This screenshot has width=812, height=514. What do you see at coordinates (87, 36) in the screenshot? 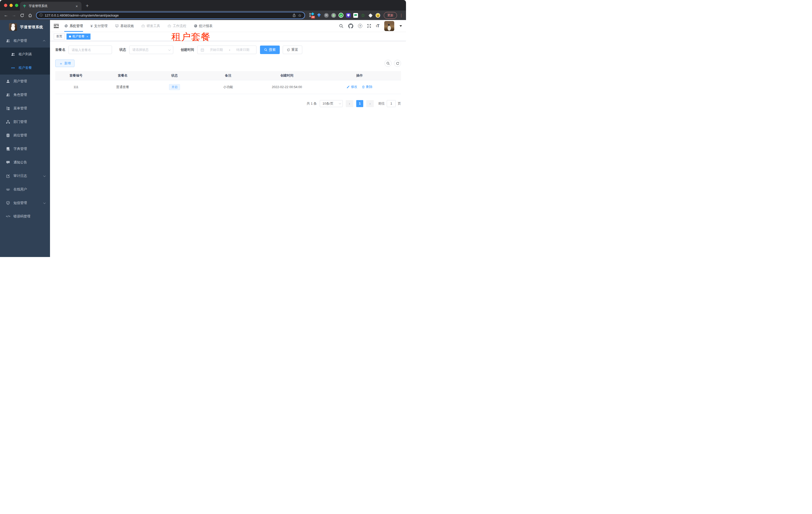
I see `tag-close-icon: ×` at bounding box center [87, 36].